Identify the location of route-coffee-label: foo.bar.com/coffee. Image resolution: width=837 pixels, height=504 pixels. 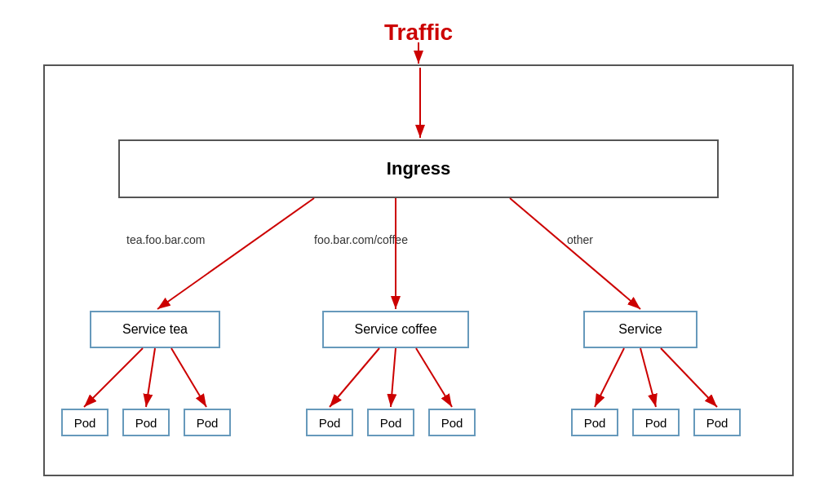
(361, 240).